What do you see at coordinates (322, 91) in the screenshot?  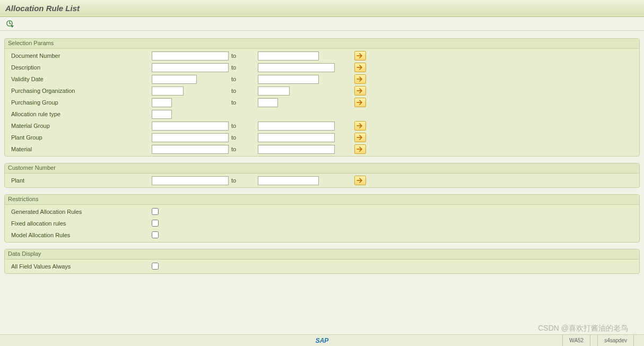 I see `field-row: Purchasing Organizationto` at bounding box center [322, 91].